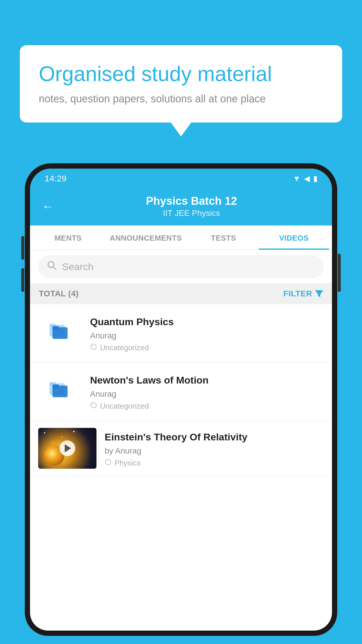  I want to click on total-count-label: TOTAL (4), so click(59, 294).